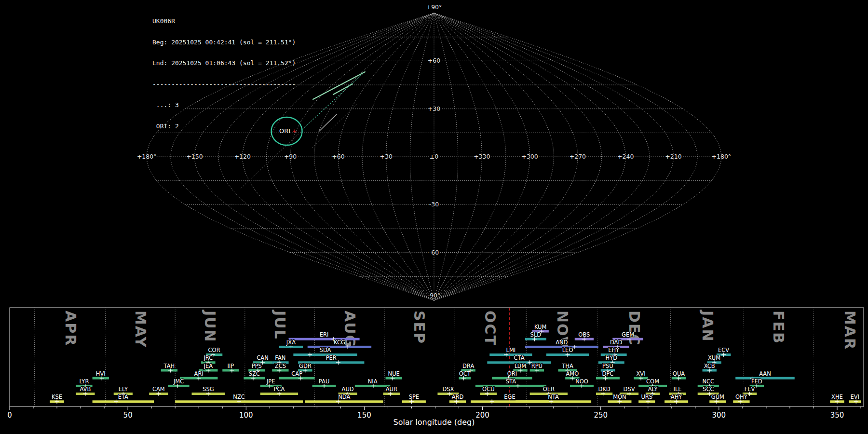 The height and width of the screenshot is (434, 868). I want to click on count-ori: ORI: 2, so click(224, 126).